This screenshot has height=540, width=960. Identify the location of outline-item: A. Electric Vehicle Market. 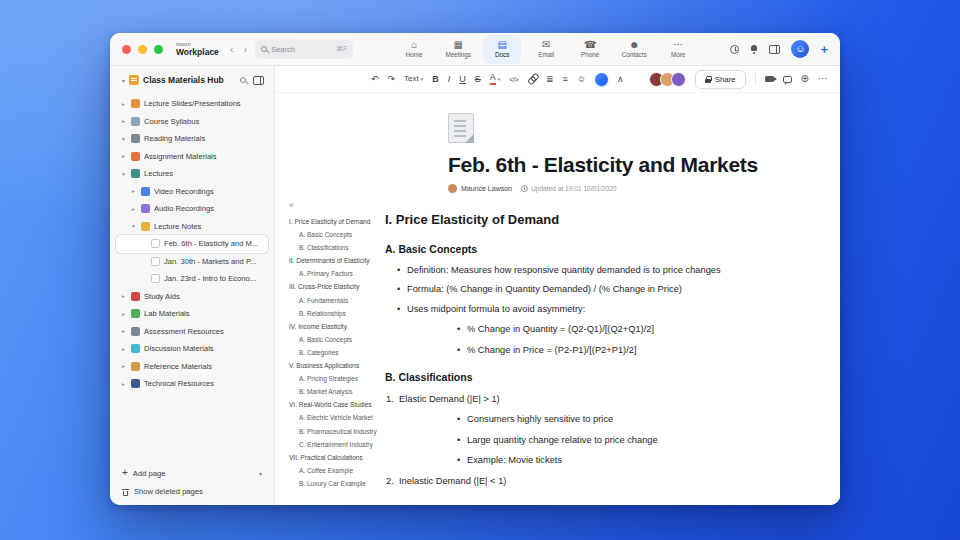
(339, 418).